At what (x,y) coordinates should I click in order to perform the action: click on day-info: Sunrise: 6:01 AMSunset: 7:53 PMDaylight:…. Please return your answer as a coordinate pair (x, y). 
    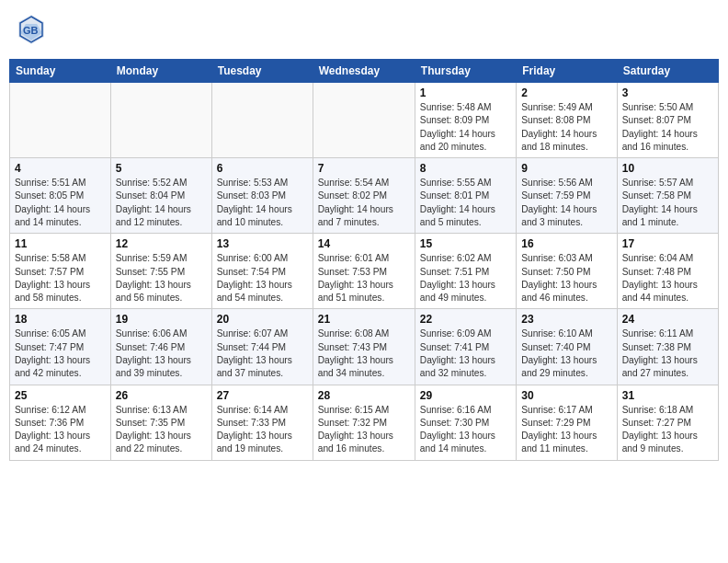
    Looking at the image, I should click on (364, 278).